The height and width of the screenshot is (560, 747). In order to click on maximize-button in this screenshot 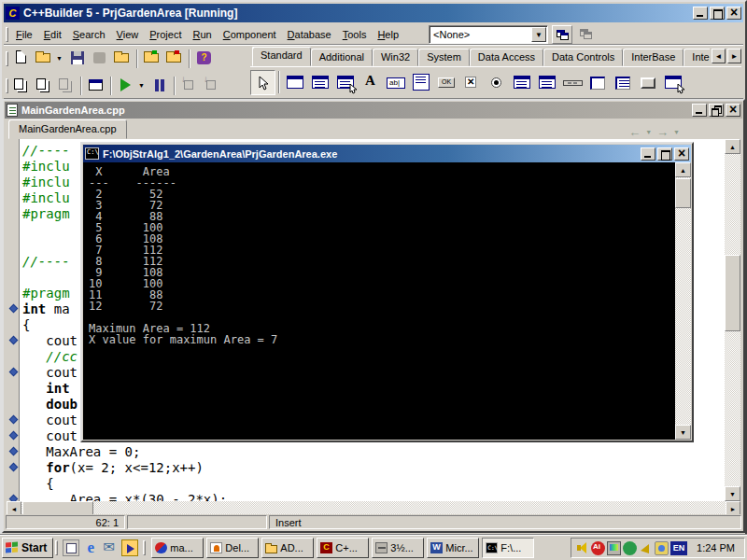, I will do `click(717, 13)`.